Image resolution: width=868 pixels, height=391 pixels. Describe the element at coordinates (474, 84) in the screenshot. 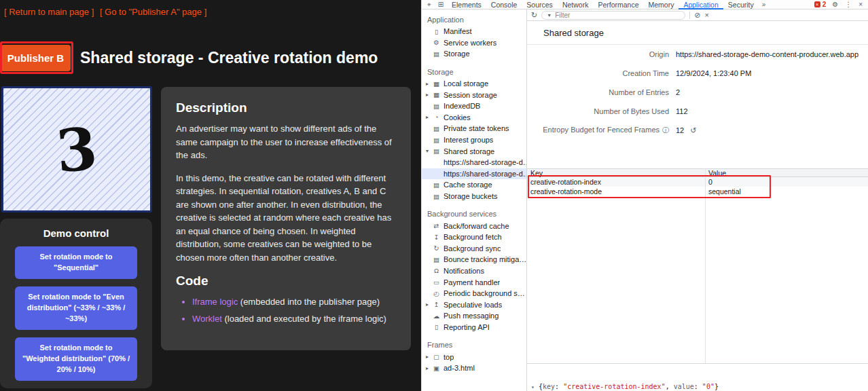

I see `sidebar-item-local-storage: ▸▦Local storage` at that location.